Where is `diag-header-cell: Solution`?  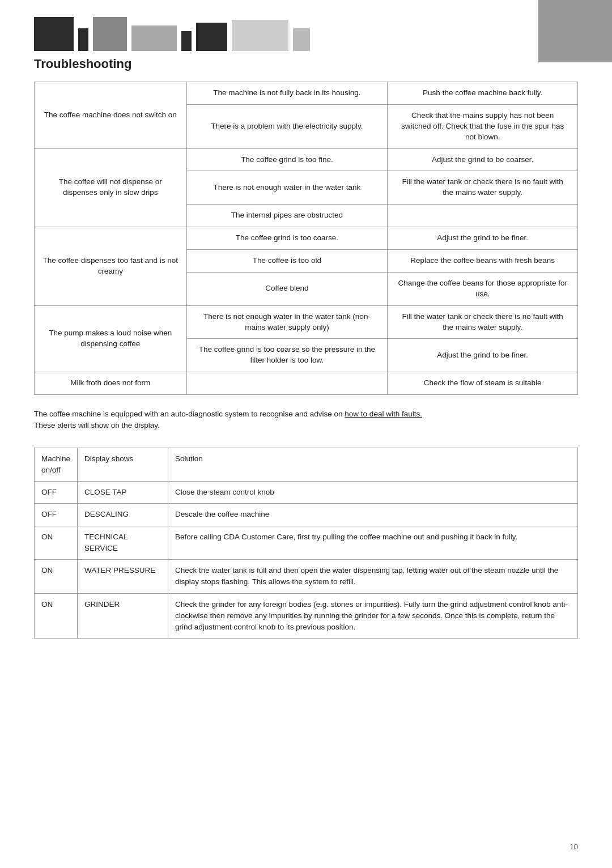 diag-header-cell: Solution is located at coordinates (373, 465).